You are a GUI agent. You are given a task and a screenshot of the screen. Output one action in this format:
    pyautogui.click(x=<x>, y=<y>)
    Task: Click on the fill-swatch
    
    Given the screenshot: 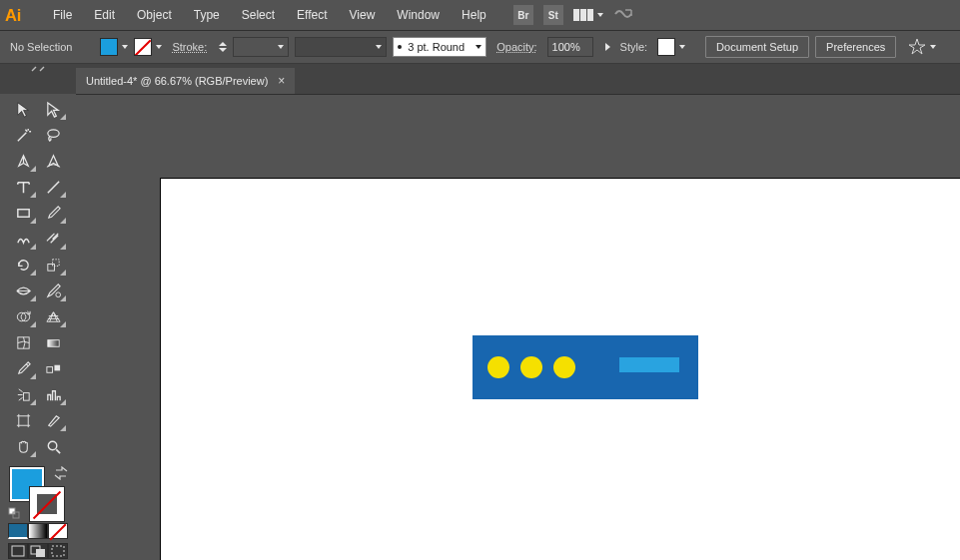 What is the action you would take?
    pyautogui.click(x=114, y=47)
    